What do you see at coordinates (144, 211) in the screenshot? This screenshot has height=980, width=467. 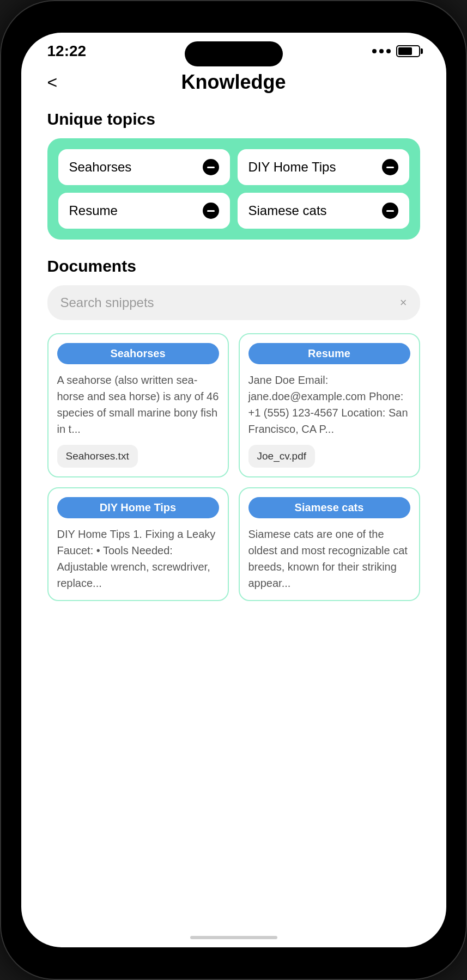 I see `topic-item-resume: Resume` at bounding box center [144, 211].